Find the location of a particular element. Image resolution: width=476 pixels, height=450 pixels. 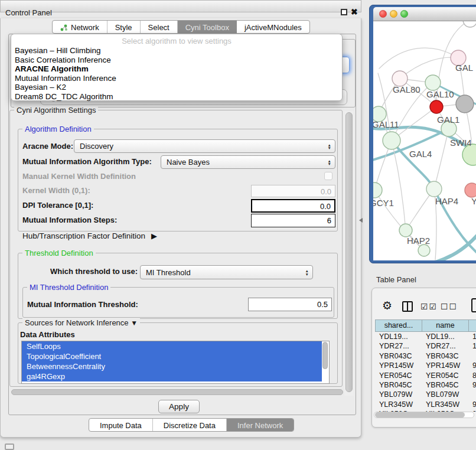

hub-definition-header: Hub/Transcription Factor Definition▶ is located at coordinates (90, 236).